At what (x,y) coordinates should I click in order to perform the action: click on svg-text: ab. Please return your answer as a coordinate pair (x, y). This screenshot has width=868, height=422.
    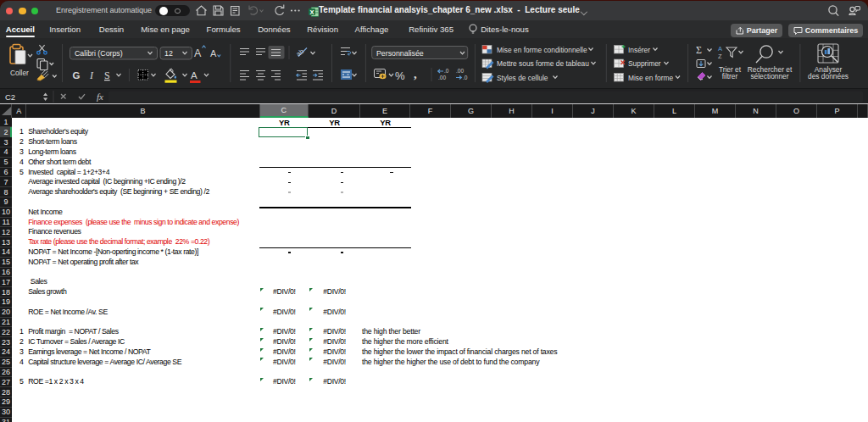
    Looking at the image, I should click on (300, 53).